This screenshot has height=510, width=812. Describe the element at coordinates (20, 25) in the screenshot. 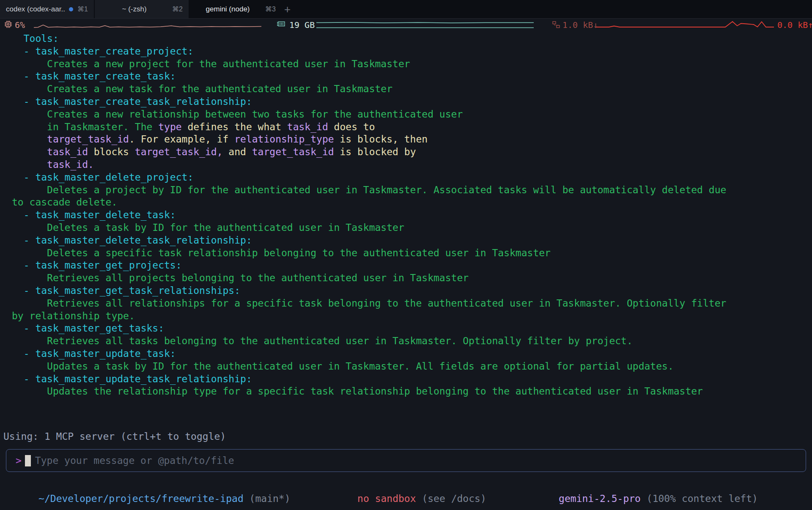

I see `cpu-usage-value: 6%` at that location.